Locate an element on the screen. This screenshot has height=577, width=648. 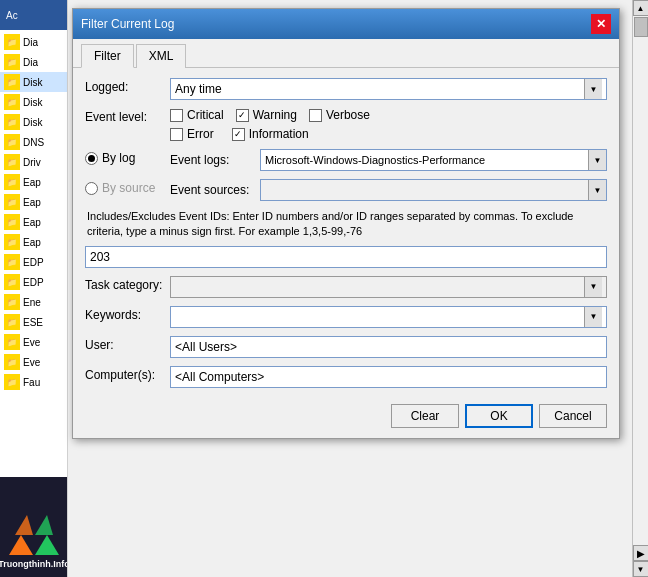
watermark: Truongthinh.Info is located at coordinates (34, 527).